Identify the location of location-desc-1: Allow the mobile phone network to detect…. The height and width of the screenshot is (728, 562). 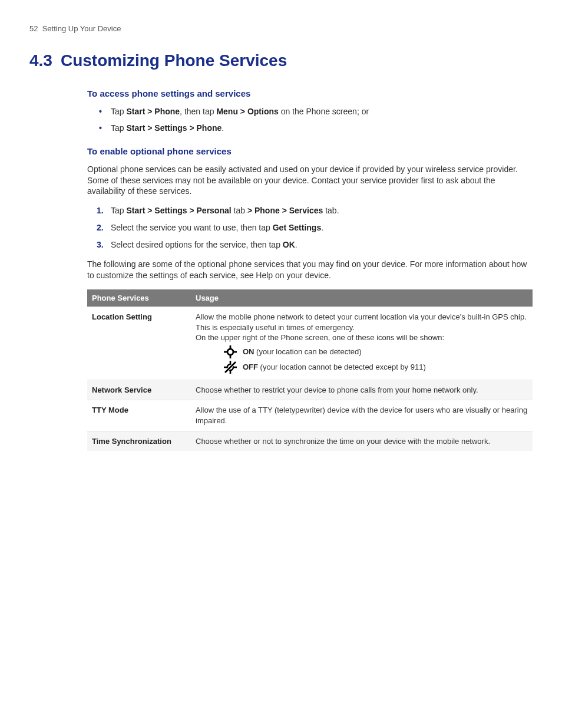
(362, 322).